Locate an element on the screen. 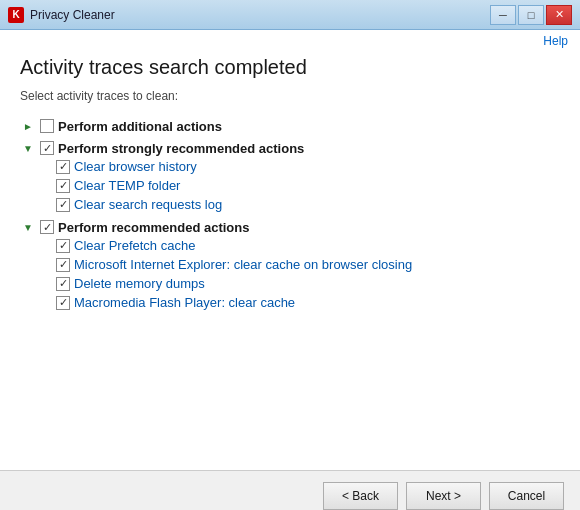 Image resolution: width=580 pixels, height=510 pixels. child-row-search-log: Clear search requests log is located at coordinates (305, 204).